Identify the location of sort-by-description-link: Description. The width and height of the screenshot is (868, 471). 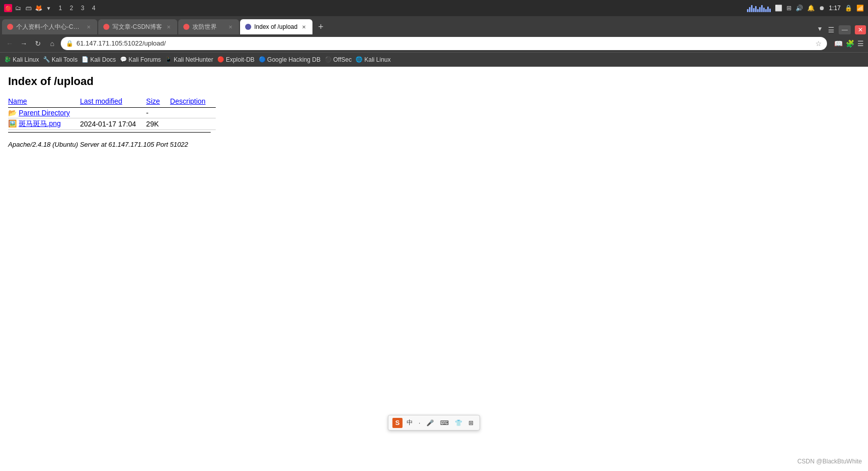
(188, 101).